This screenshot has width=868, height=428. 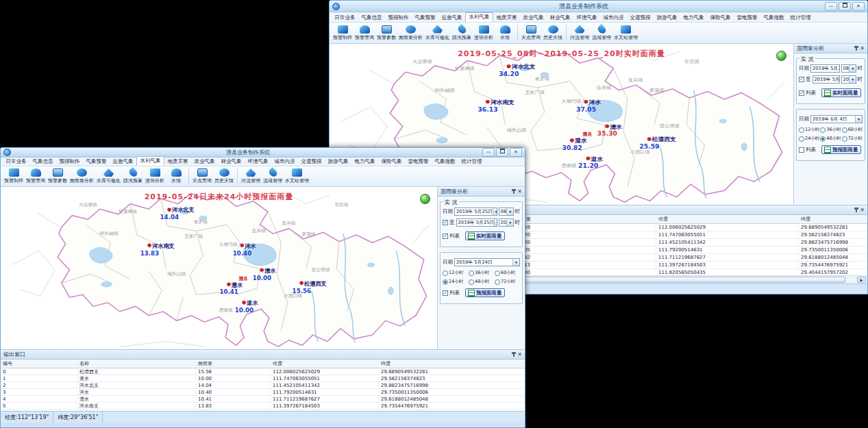 I want to click on radio-72小时: 72小时, so click(x=507, y=282).